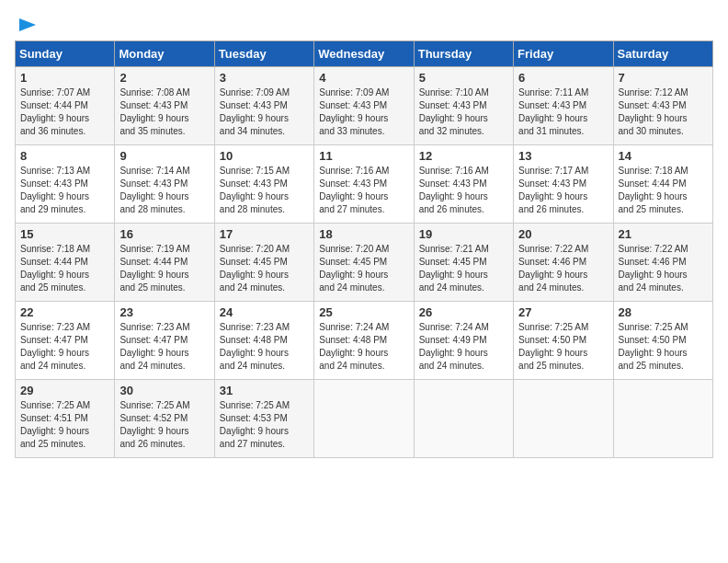  What do you see at coordinates (663, 184) in the screenshot?
I see `calendar-day-cell: 14Sunrise: 7:18 AMSunset: 4:44 PMDayligh…` at bounding box center [663, 184].